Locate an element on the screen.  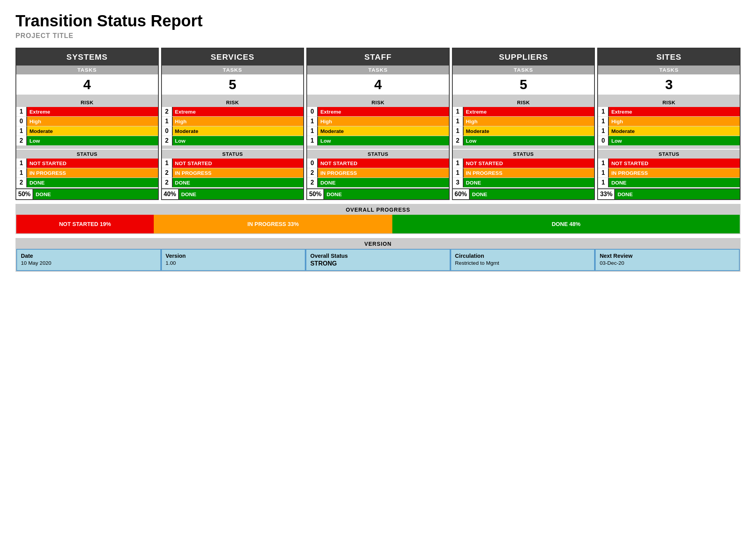
suppliers-in-progress-row: 1 IN PROGRESS is located at coordinates (524, 173).